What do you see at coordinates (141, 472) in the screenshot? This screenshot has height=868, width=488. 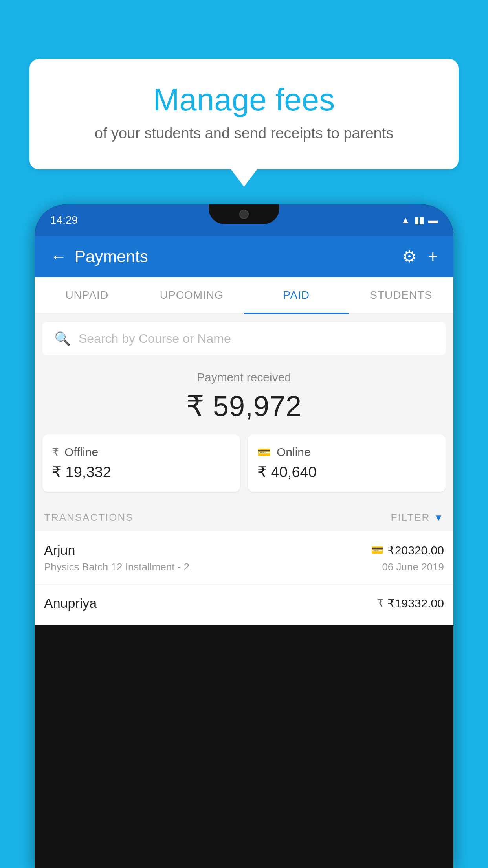 I see `offline-amount: ₹ 19,332` at bounding box center [141, 472].